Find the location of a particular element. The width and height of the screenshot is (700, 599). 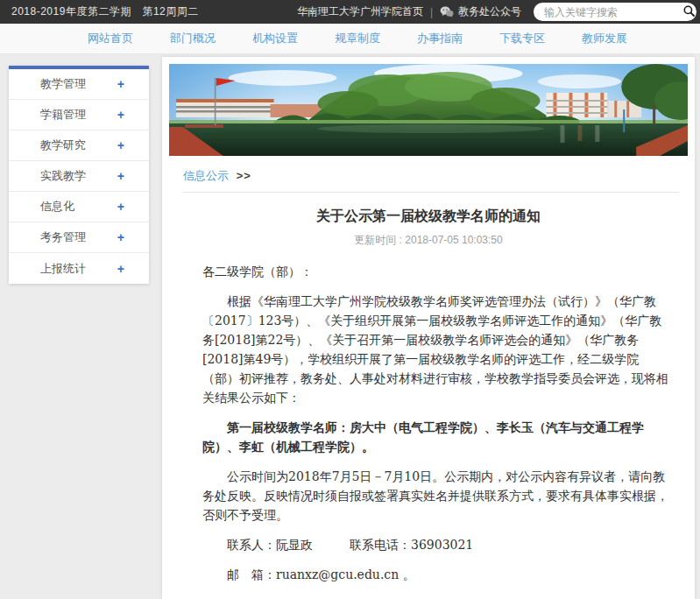

sidebar-item-label: 教学管理 is located at coordinates (63, 84).